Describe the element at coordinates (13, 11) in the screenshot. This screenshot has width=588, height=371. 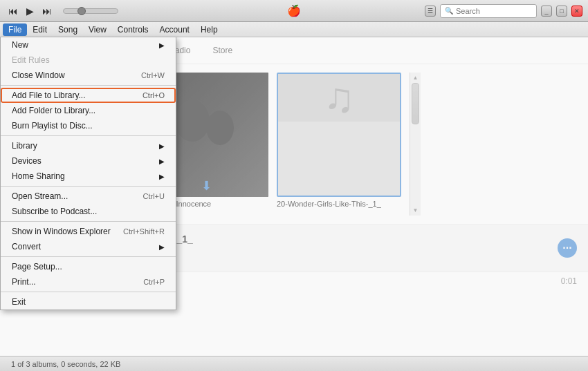
I see `rewind-button: ⏮` at that location.